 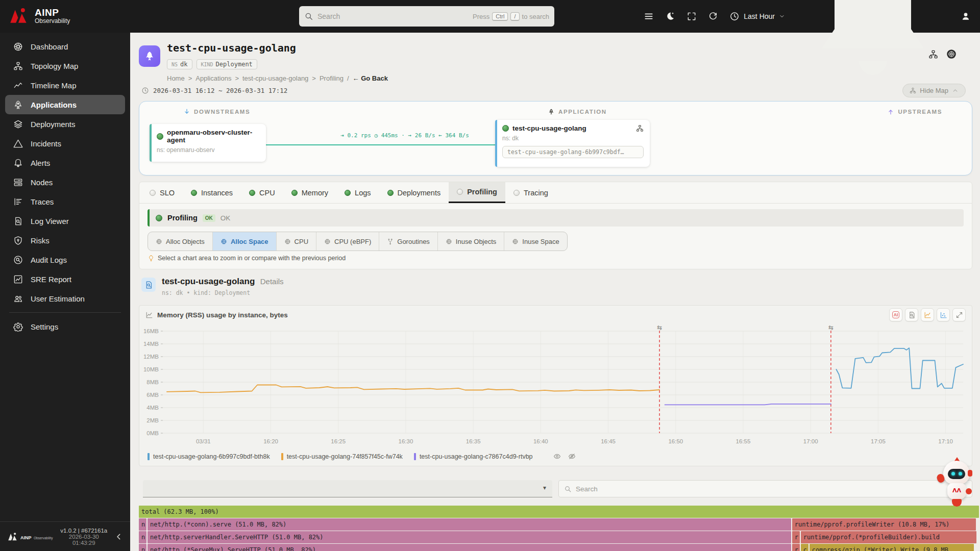 I want to click on sidebar-item-deployments: Deployments, so click(x=65, y=124).